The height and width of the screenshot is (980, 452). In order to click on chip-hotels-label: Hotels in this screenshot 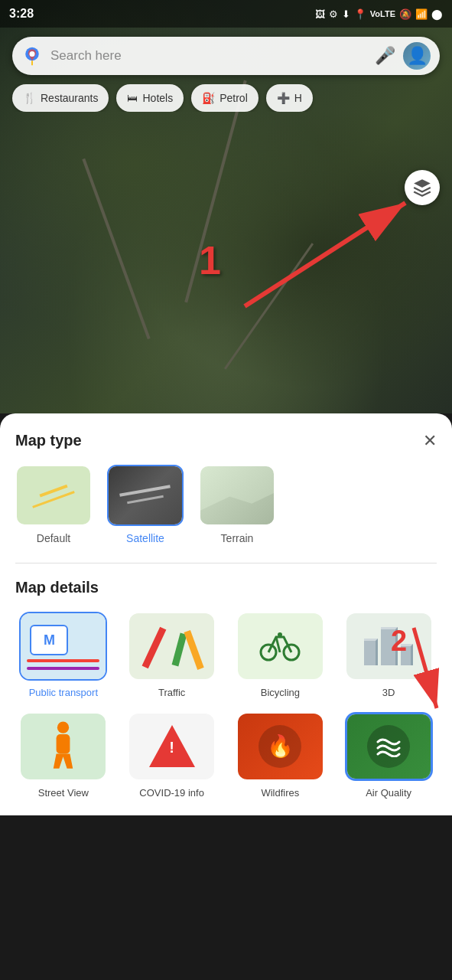, I will do `click(158, 98)`.